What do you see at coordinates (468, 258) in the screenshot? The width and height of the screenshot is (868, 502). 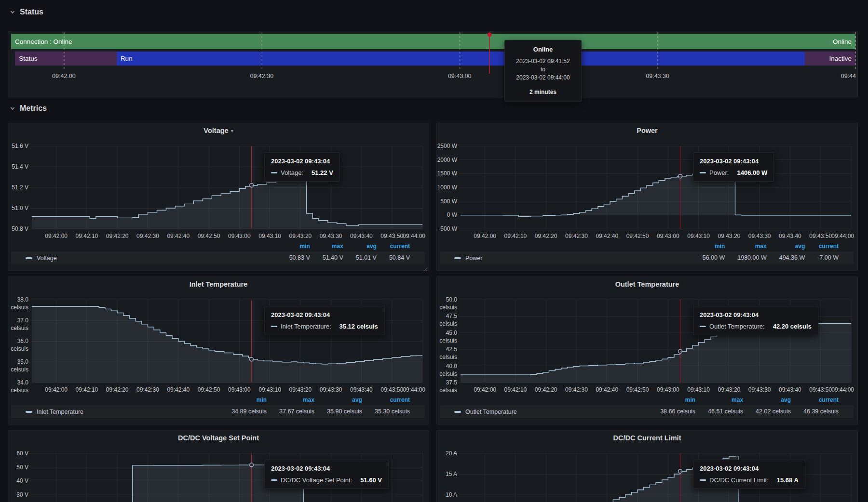 I see `legend-series-toggle: Power` at bounding box center [468, 258].